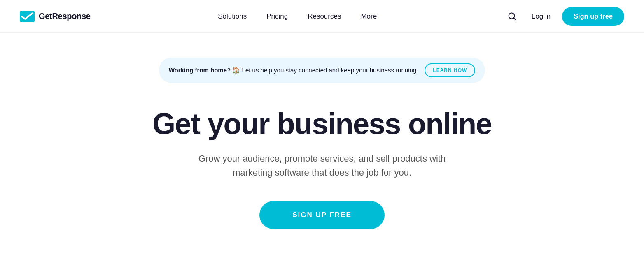 This screenshot has width=644, height=280. I want to click on banner-learn-button: LEARN HOW, so click(450, 70).